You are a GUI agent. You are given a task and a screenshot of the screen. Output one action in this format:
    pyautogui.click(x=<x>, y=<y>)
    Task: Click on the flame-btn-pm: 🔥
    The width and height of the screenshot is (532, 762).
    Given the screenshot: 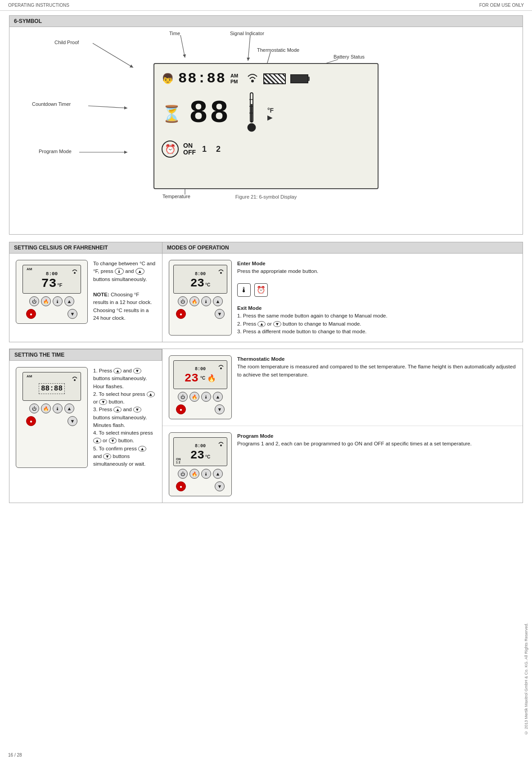 What is the action you would take?
    pyautogui.click(x=194, y=474)
    